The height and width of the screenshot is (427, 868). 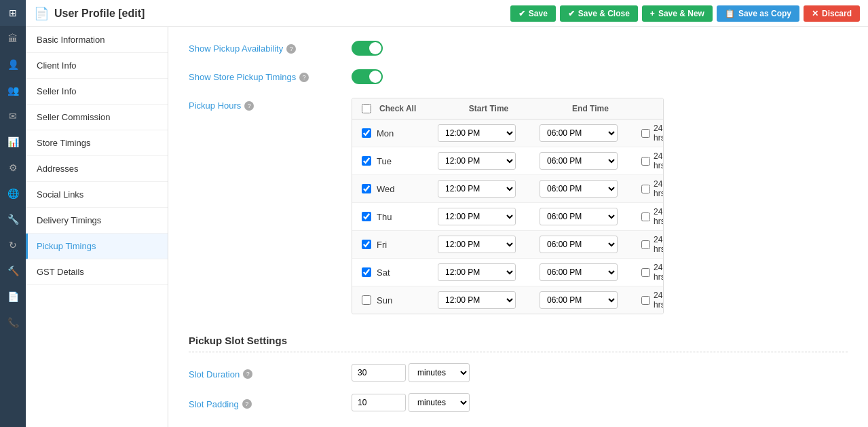 What do you see at coordinates (677, 14) in the screenshot?
I see `save-new-button: + Save & New` at bounding box center [677, 14].